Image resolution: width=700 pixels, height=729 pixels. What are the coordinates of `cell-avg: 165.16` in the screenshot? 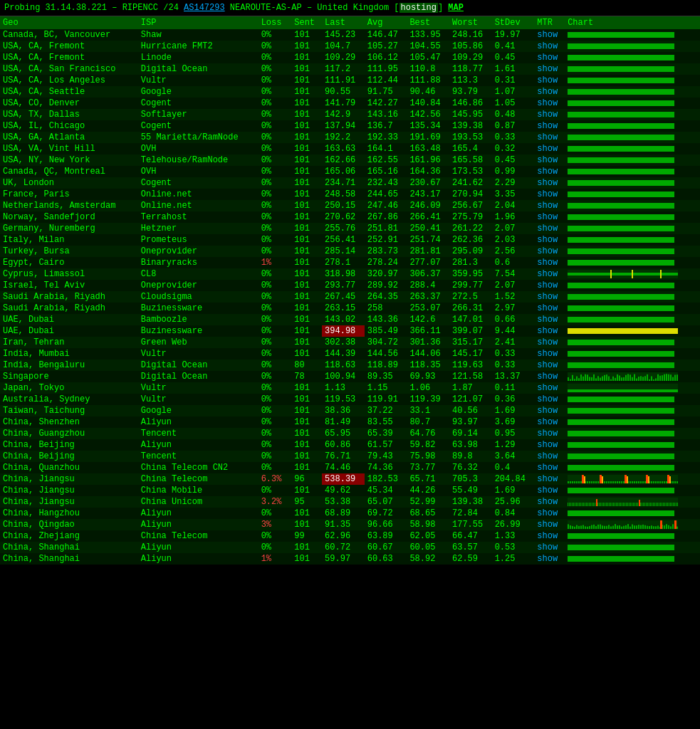 It's located at (386, 172).